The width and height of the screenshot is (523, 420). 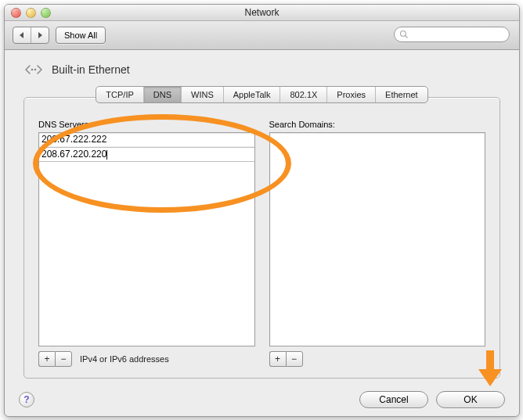 What do you see at coordinates (40, 35) in the screenshot?
I see `forward-button` at bounding box center [40, 35].